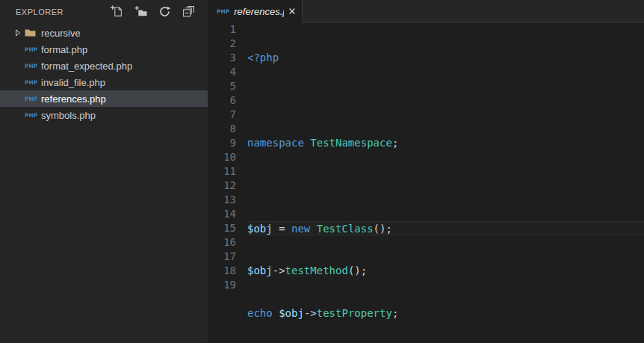 The height and width of the screenshot is (343, 644). What do you see at coordinates (282, 229) in the screenshot?
I see `code-token: =` at bounding box center [282, 229].